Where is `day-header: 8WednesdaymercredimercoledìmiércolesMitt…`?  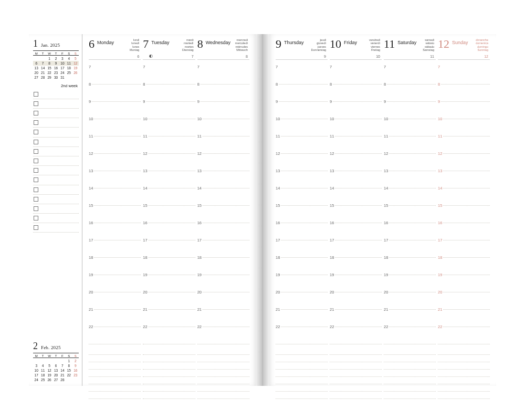
day-header: 8WednesdaymercredimercoledìmiércolesMitt… is located at coordinates (224, 49).